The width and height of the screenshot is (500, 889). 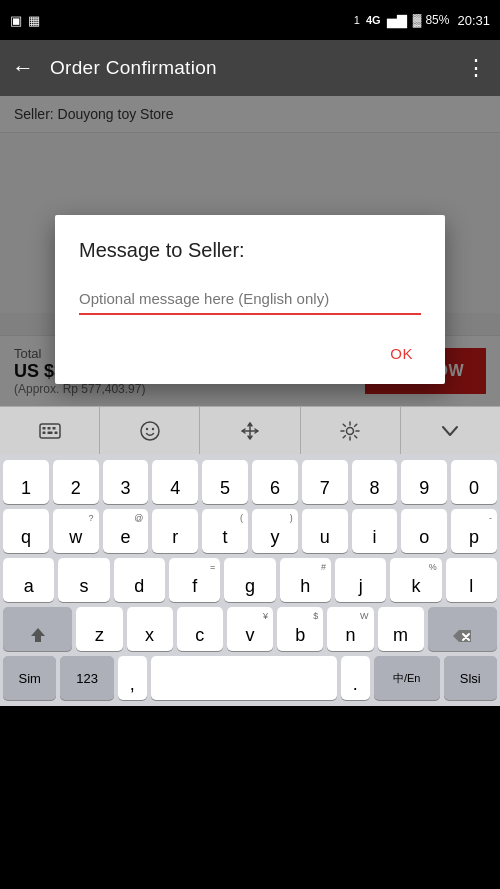 I want to click on backspace-key, so click(x=462, y=629).